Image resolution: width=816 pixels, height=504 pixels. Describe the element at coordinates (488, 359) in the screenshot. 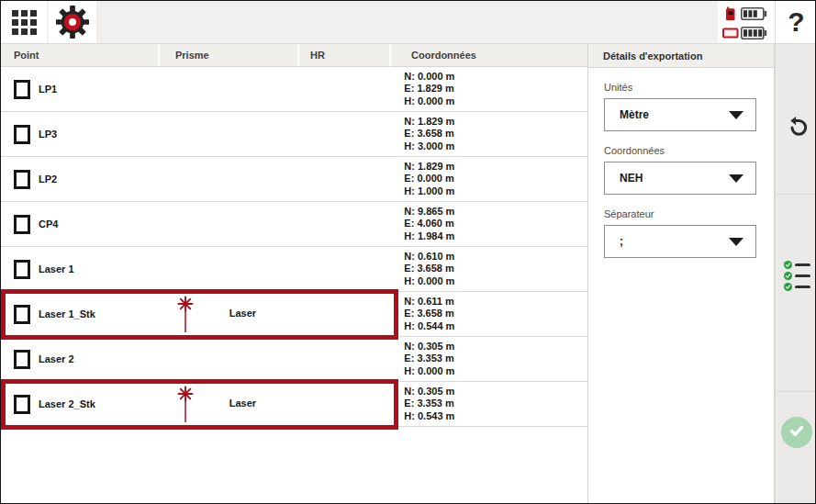

I see `coordinates-cell: N: 0.305 m E: 3.353 m H: 0.000 m` at that location.